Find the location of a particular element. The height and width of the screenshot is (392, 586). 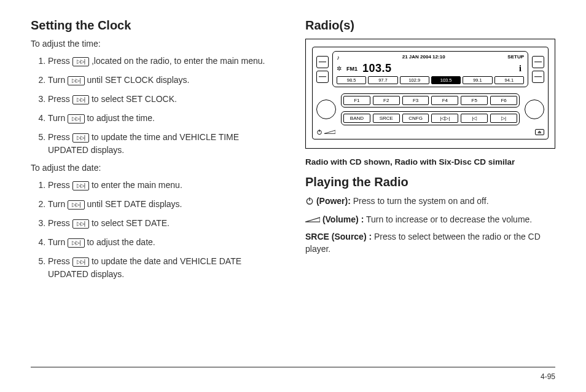

radio-display: ♪ 21 JAN 2004 12:10 SETUP ✲ FM1 103.5 i is located at coordinates (430, 69).